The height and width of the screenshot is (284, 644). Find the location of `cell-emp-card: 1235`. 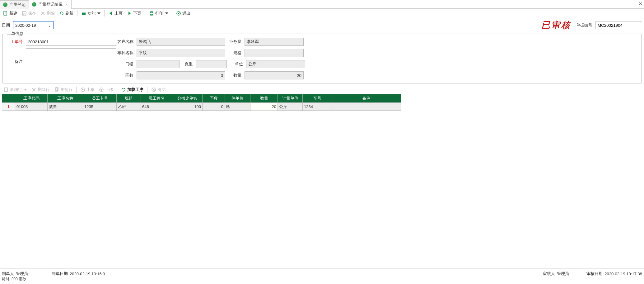

cell-emp-card: 1235 is located at coordinates (100, 107).